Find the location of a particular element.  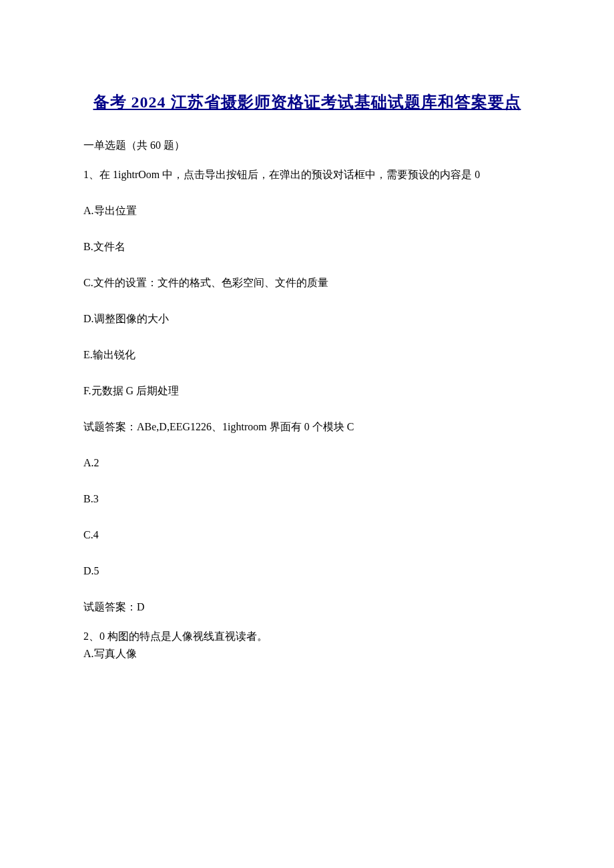

question-1-sub-option-a: A.2 is located at coordinates (307, 463).